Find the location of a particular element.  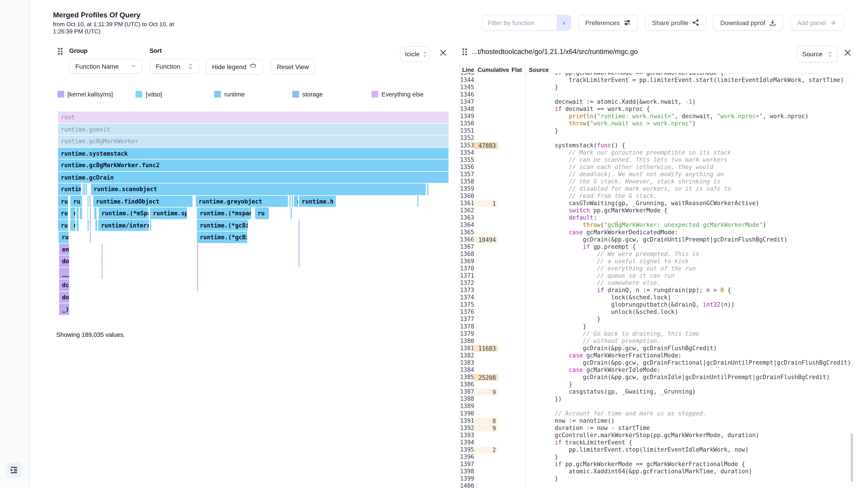

flame-segment: runtime.sp is located at coordinates (168, 213).